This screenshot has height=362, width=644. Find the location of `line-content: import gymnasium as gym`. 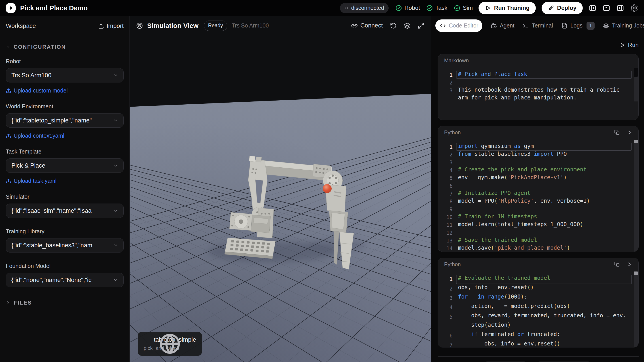

line-content: import gymnasium as gym is located at coordinates (544, 147).